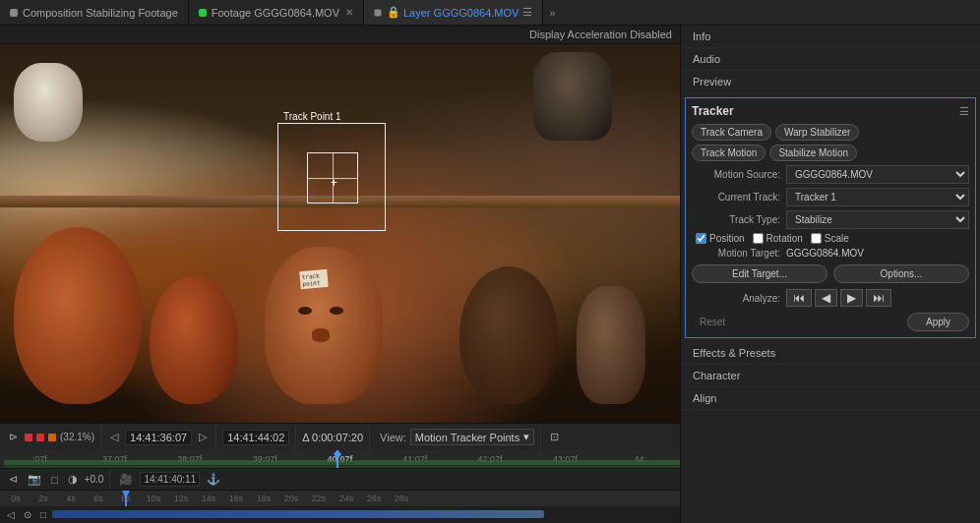 Image resolution: width=980 pixels, height=523 pixels. Describe the element at coordinates (830, 218) in the screenshot. I see `tracker-panel: Tracker ☰ Track Camera Warp Stabilizer T…` at that location.